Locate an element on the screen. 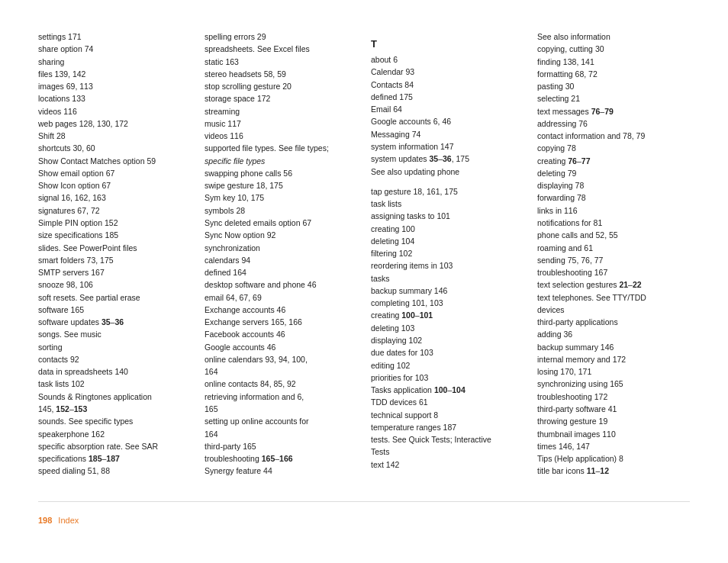 This screenshot has width=728, height=563. index-entry: See also information is located at coordinates (614, 37).